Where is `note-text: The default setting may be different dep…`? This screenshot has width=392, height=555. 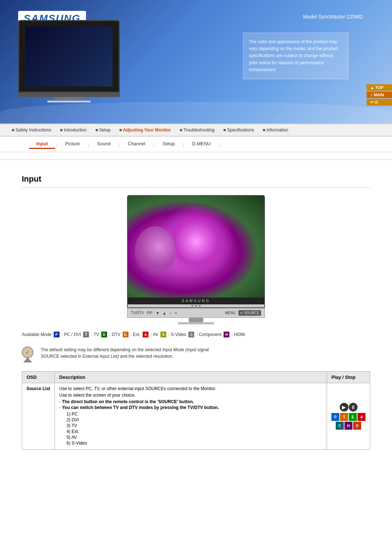 note-text: The default setting may be different dep… is located at coordinates (125, 353).